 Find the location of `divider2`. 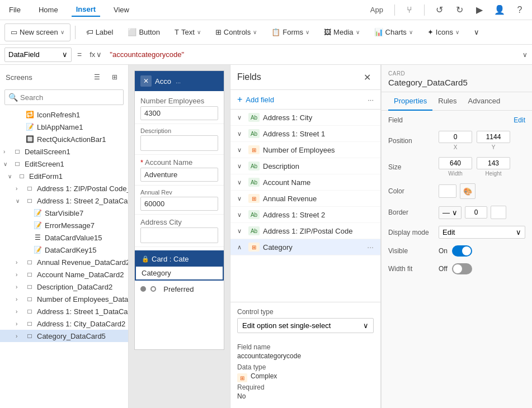

divider2 is located at coordinates (424, 10).